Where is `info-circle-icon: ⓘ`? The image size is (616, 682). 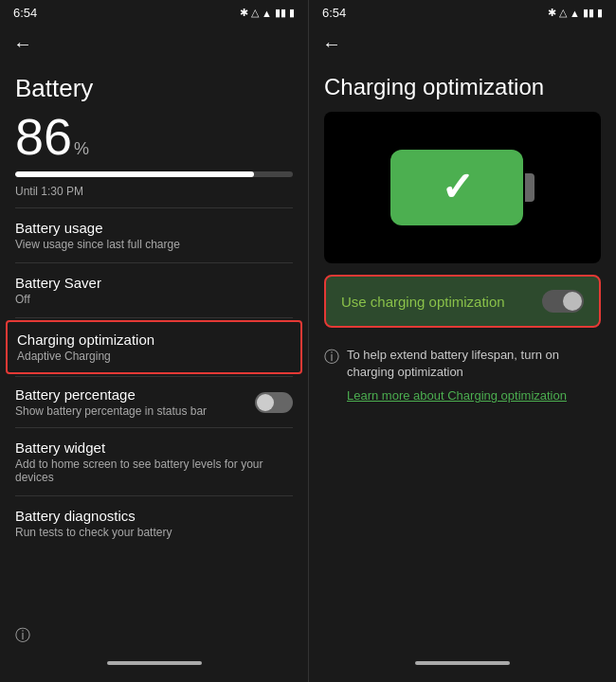
info-circle-icon: ⓘ is located at coordinates (332, 358).